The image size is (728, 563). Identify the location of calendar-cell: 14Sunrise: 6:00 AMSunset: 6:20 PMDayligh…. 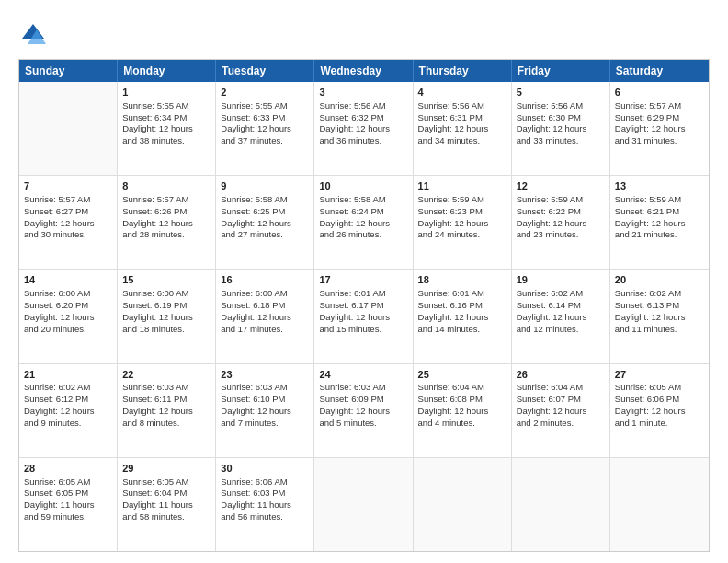
(68, 316).